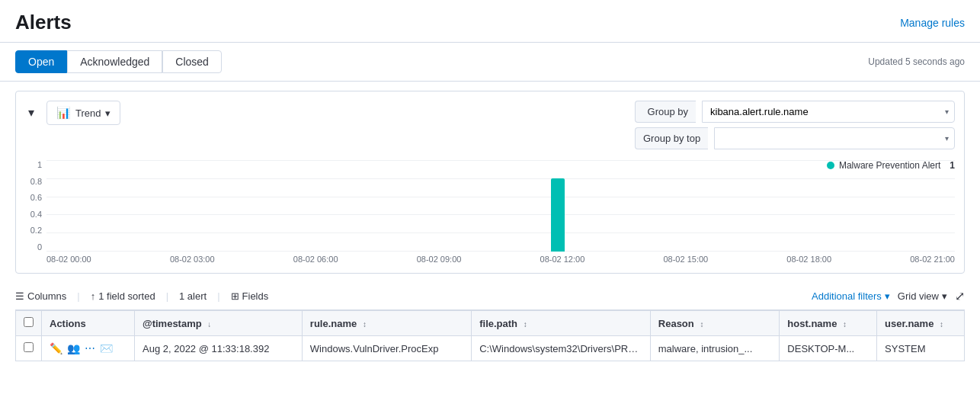 Image resolution: width=980 pixels, height=404 pixels. What do you see at coordinates (889, 296) in the screenshot?
I see `toolbar-right: Additional filters ▾ Grid view ▾ ⤢` at bounding box center [889, 296].